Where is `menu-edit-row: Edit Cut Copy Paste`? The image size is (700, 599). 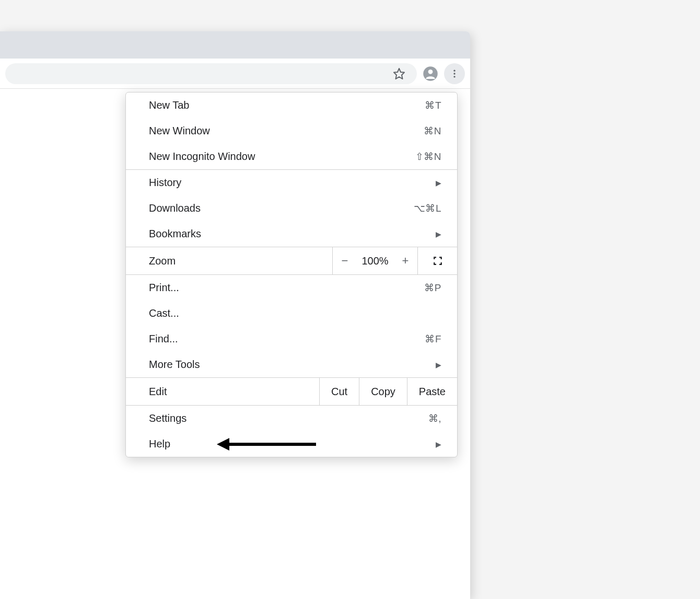 menu-edit-row: Edit Cut Copy Paste is located at coordinates (291, 391).